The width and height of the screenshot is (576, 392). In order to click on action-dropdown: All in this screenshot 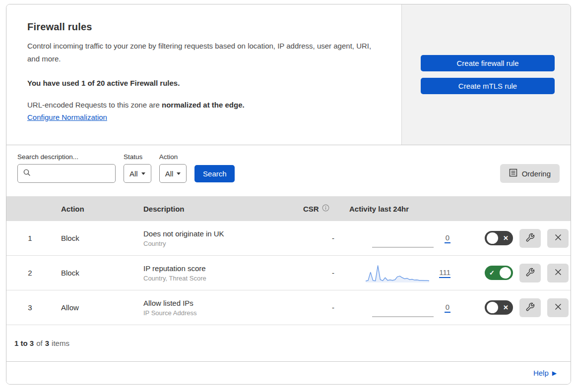, I will do `click(173, 173)`.